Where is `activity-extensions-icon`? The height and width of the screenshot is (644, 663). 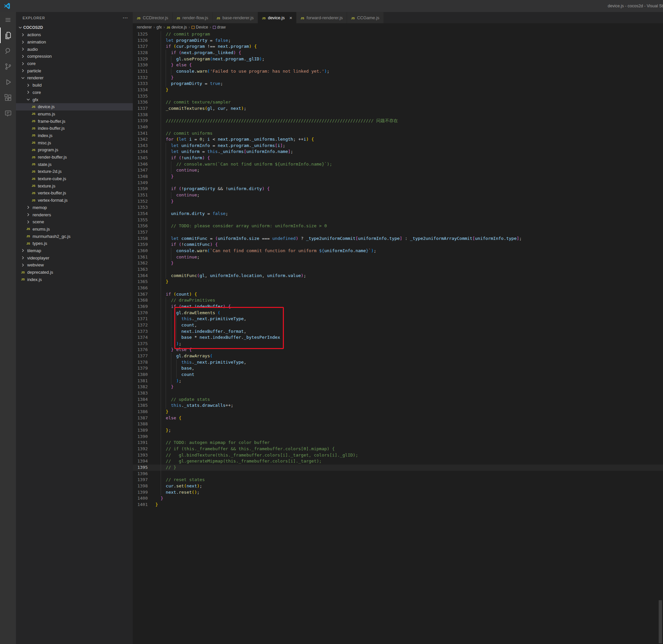
activity-extensions-icon is located at coordinates (8, 98).